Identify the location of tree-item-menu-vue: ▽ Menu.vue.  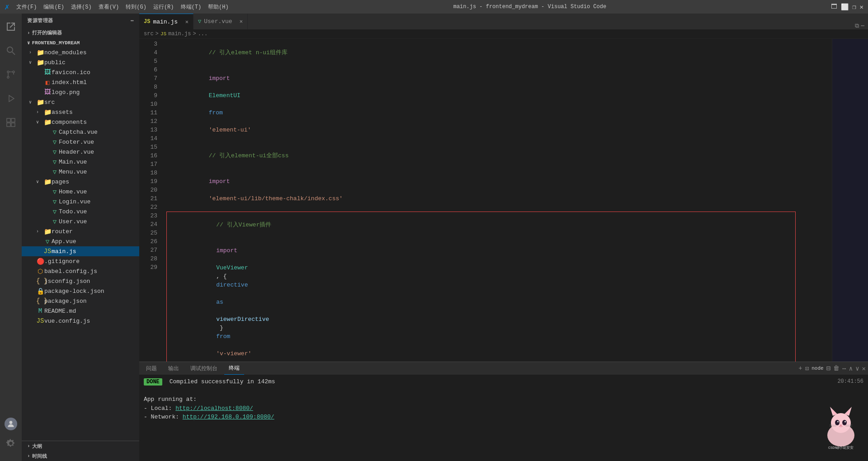
(80, 172).